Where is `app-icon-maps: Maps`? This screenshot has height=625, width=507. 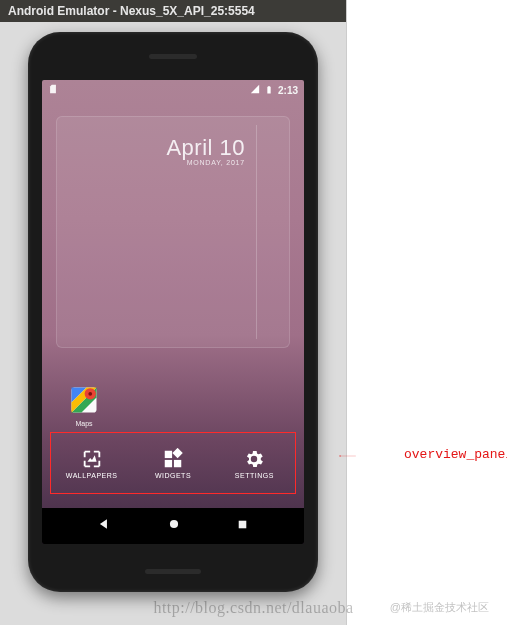
app-icon-maps: Maps is located at coordinates (84, 407).